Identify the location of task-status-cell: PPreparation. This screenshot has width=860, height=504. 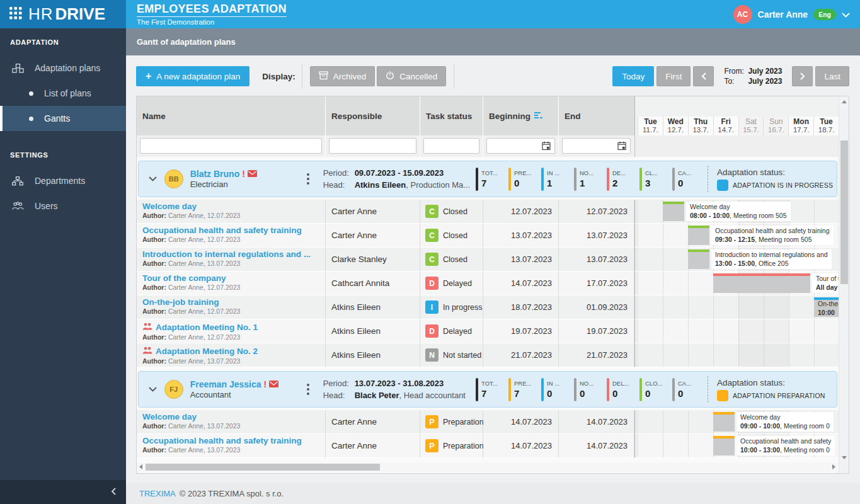
(452, 446).